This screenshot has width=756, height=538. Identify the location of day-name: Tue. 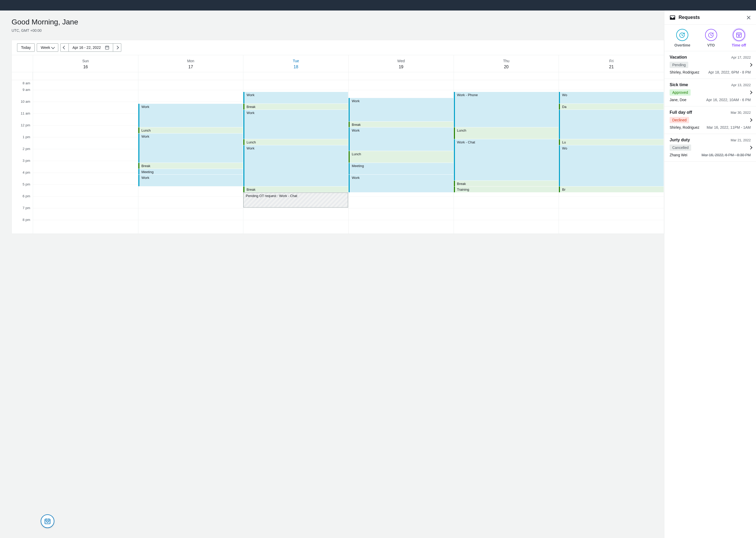
(296, 61).